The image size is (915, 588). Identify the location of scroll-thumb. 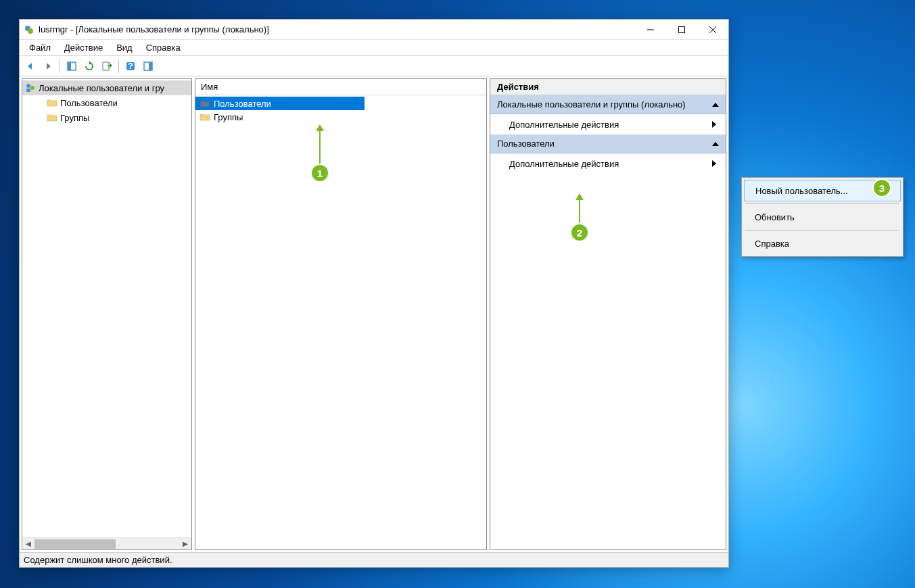
(75, 544).